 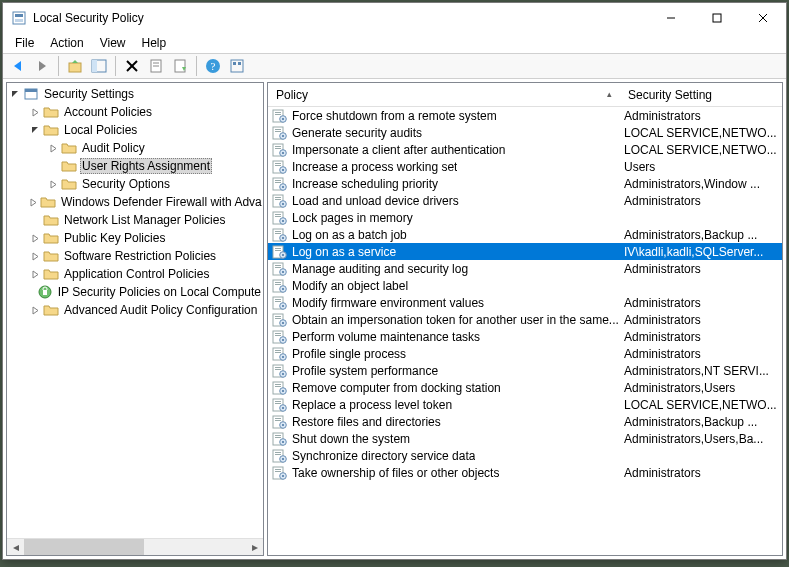 I want to click on policy-name: Profile system performance, so click(x=365, y=371).